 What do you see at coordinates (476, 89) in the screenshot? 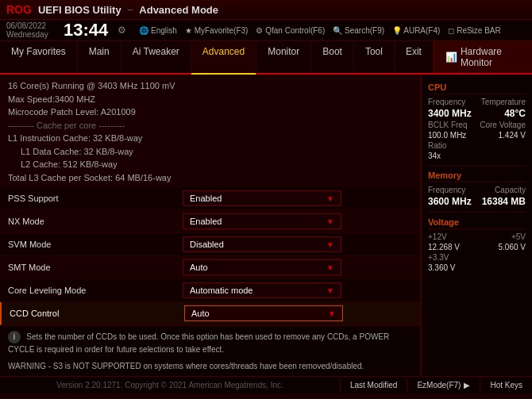
I see `cpu-section-title: CPU` at bounding box center [476, 89].